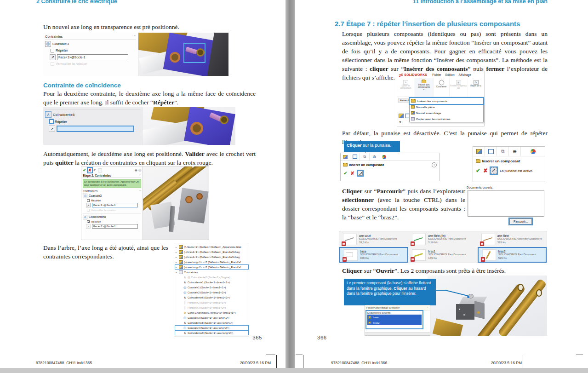  What do you see at coordinates (401, 116) in the screenshot?
I see `assembly-pane-icon` at bounding box center [401, 116].